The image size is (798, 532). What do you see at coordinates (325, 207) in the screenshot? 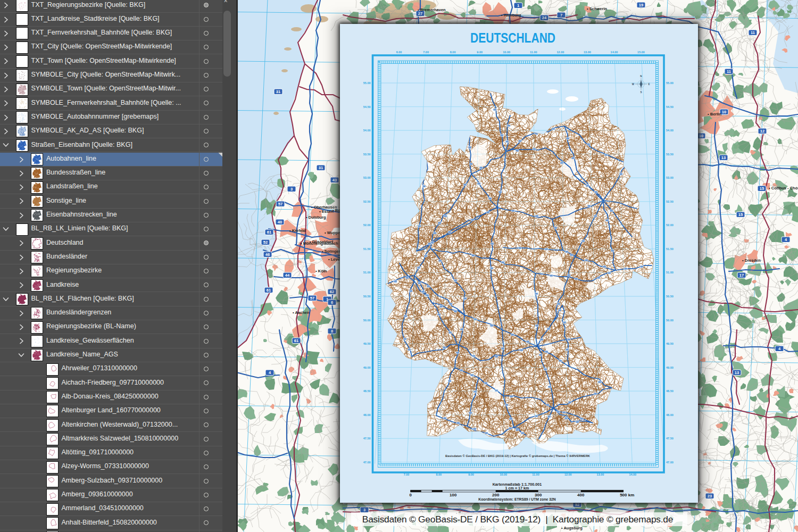
I see `svg-text: • Oberhausen` at bounding box center [325, 207].